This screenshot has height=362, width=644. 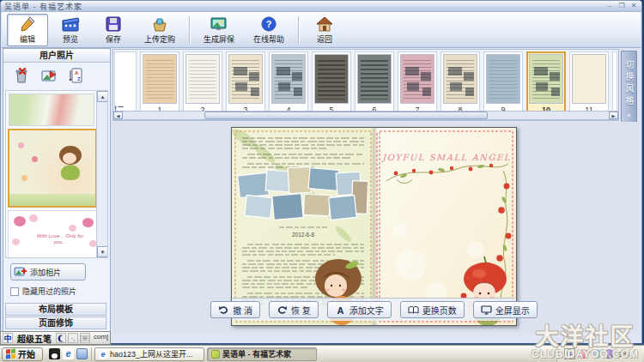 I want to click on photo-thumbnail: With Love... Only for you..., so click(x=55, y=234).